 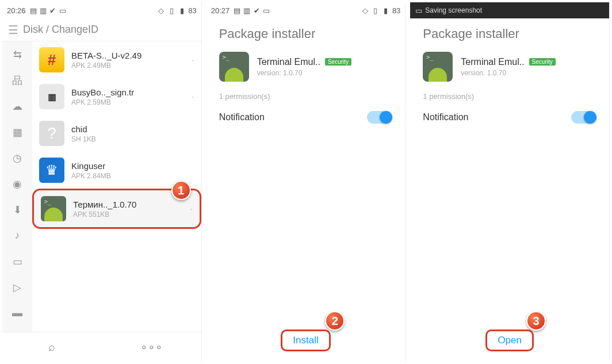 What do you see at coordinates (335, 321) in the screenshot?
I see `step-badge-2: 2` at bounding box center [335, 321].